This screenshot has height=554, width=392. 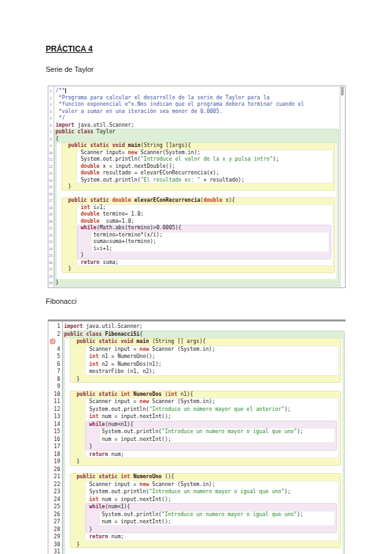 I want to click on line-number: 21, so click(x=51, y=229).